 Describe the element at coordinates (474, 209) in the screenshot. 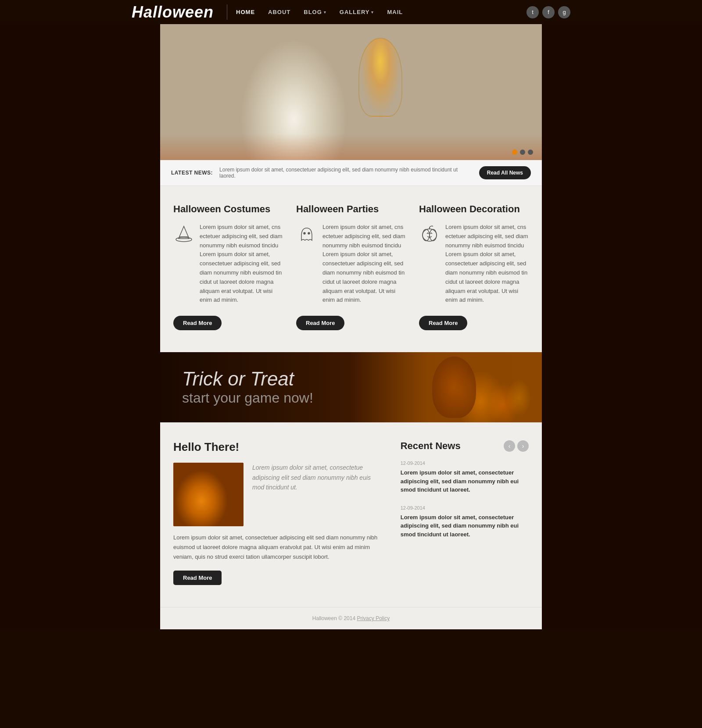

I see `decoration-title: Halloween Decoration` at that location.